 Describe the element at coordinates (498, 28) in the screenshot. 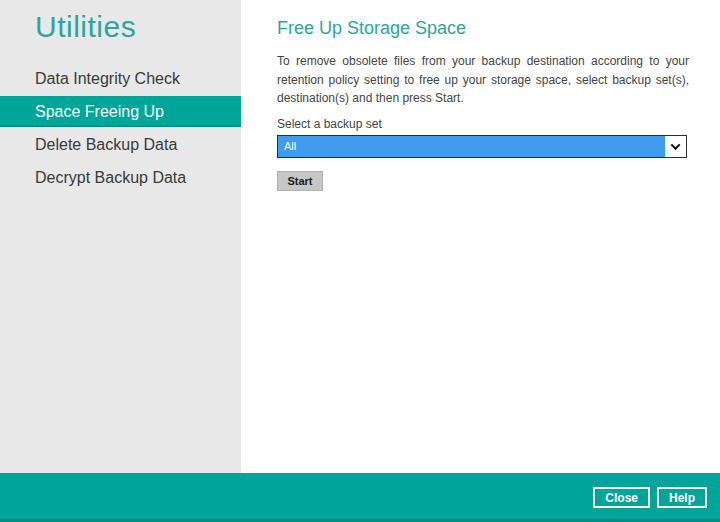

I see `page-title: Free Up Storage Space` at that location.